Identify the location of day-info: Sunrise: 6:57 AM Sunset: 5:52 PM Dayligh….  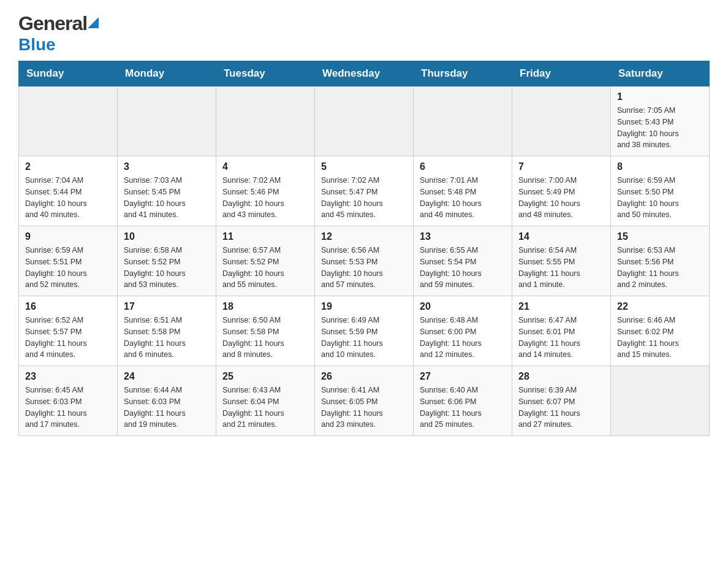
(265, 267).